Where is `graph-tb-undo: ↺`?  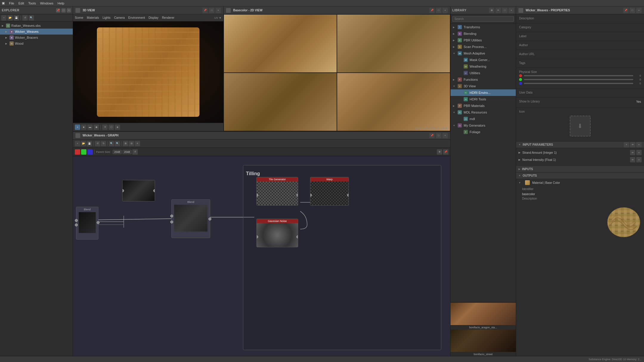
graph-tb-undo: ↺ is located at coordinates (97, 144).